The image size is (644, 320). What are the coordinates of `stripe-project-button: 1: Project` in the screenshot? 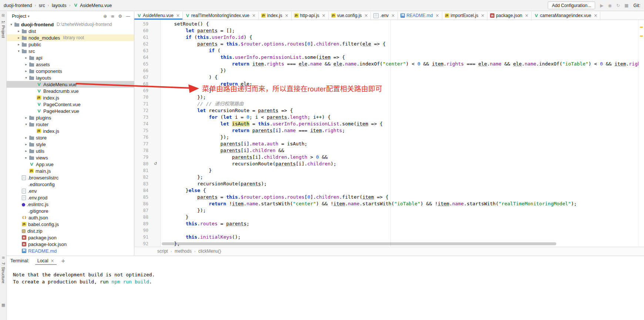 It's located at (3, 29).